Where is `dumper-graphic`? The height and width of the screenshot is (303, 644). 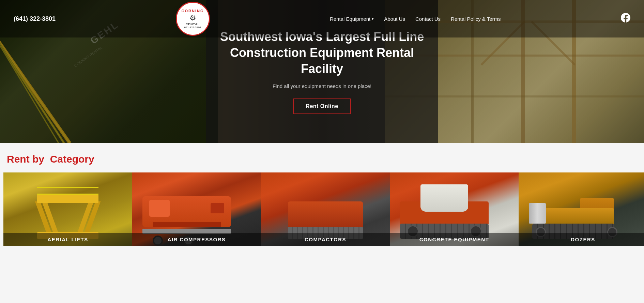 dumper-graphic is located at coordinates (444, 215).